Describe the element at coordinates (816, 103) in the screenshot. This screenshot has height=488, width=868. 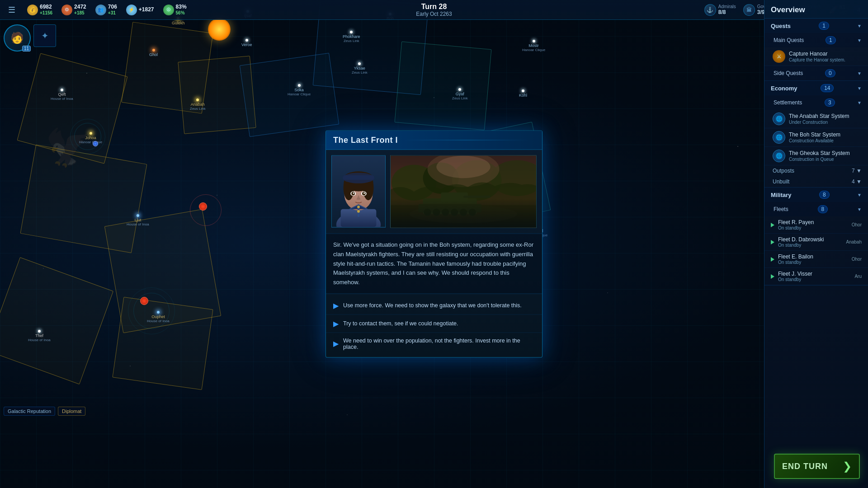
I see `settlements-header: Settlements 3 ▼` at that location.